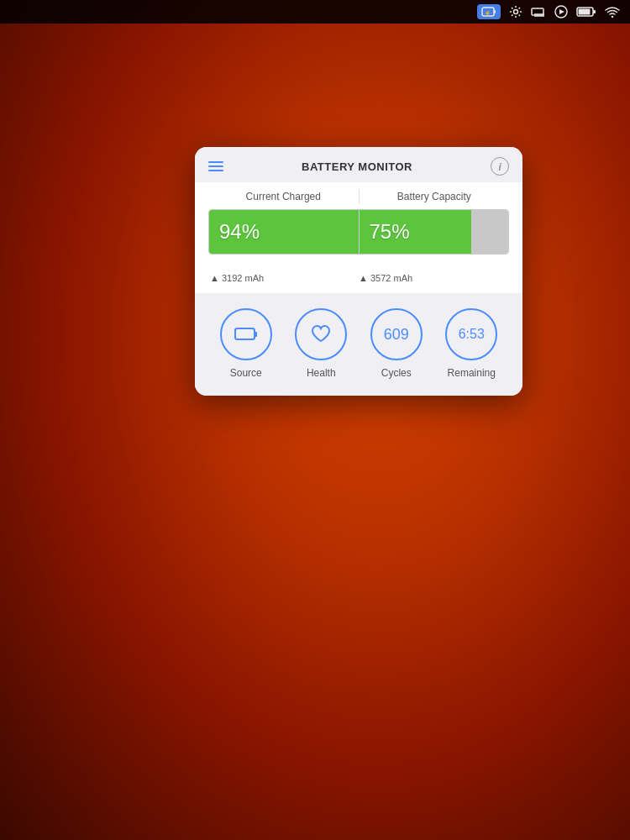 The width and height of the screenshot is (630, 840). Describe the element at coordinates (396, 373) in the screenshot. I see `cycles-label: Cycles` at that location.